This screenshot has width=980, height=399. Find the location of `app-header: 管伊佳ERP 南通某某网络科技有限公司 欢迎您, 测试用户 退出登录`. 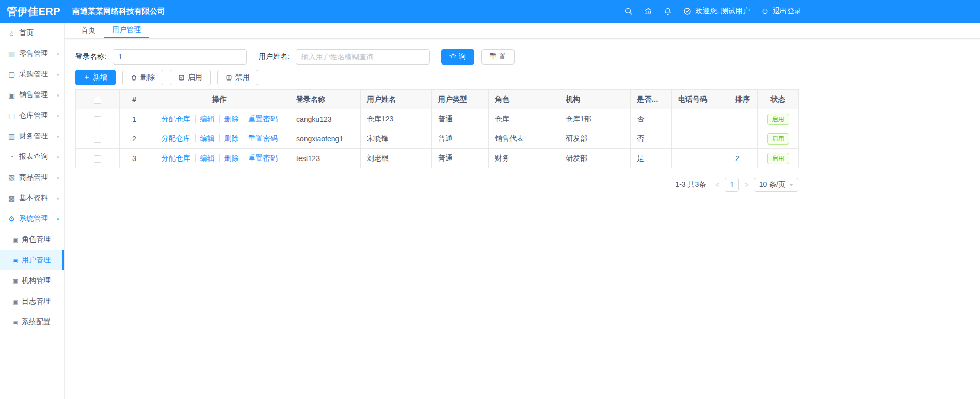

app-header: 管伊佳ERP 南通某某网络科技有限公司 欢迎您, 测试用户 退出登录 is located at coordinates (490, 11).